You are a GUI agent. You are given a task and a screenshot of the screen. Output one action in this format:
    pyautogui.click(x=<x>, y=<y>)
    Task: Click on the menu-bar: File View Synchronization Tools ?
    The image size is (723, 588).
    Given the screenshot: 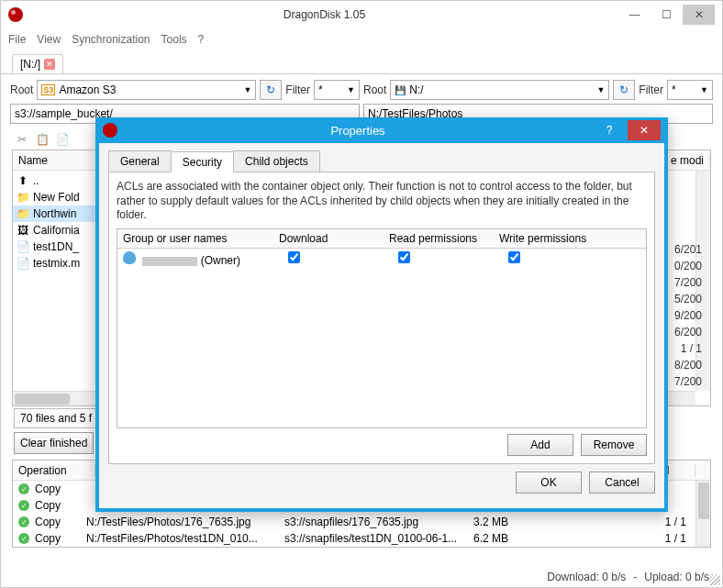 What is the action you would take?
    pyautogui.click(x=362, y=39)
    